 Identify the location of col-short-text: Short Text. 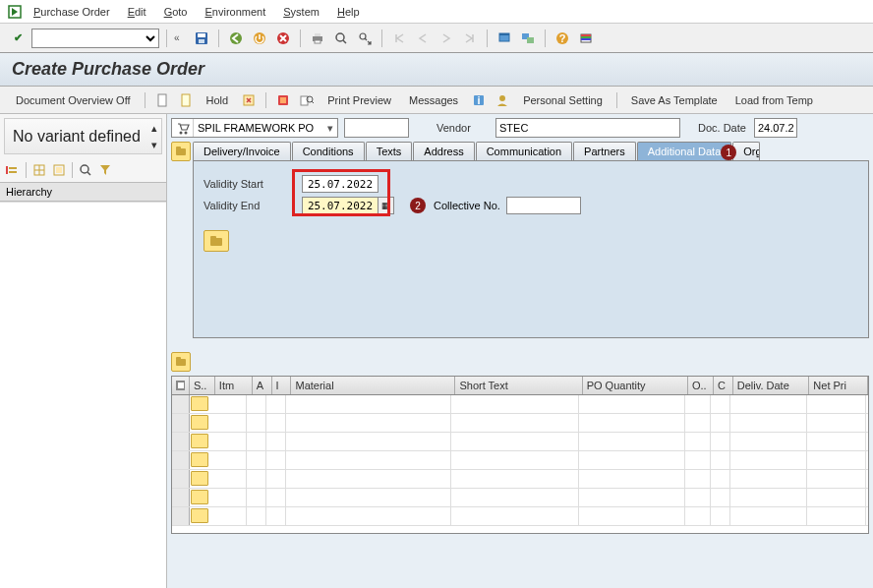
(519, 385).